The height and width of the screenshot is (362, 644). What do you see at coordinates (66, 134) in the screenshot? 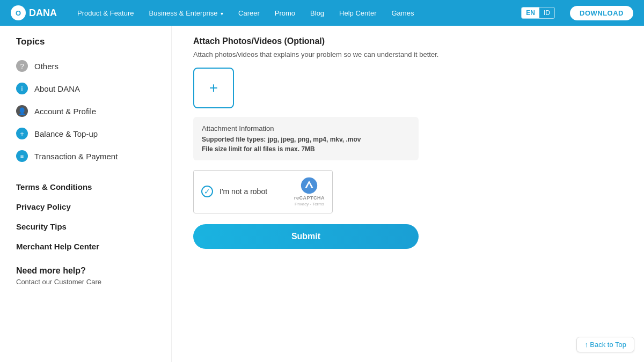
I see `sidebar-label-balance-topup: Balance & Top-up` at bounding box center [66, 134].